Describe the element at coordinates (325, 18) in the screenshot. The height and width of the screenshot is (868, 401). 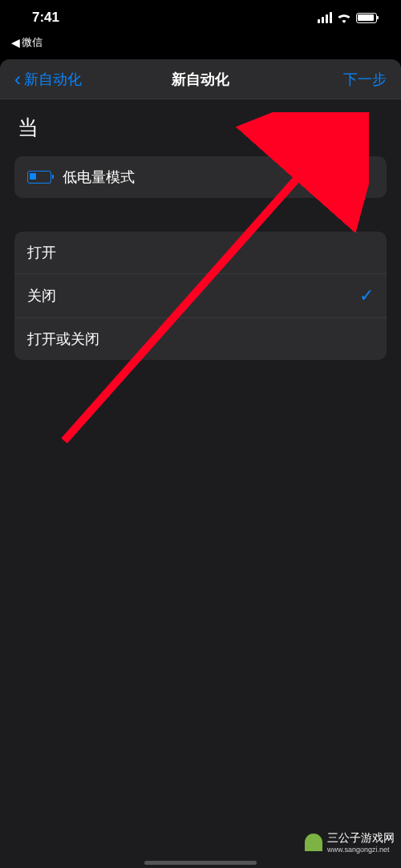
I see `signal-icon` at that location.